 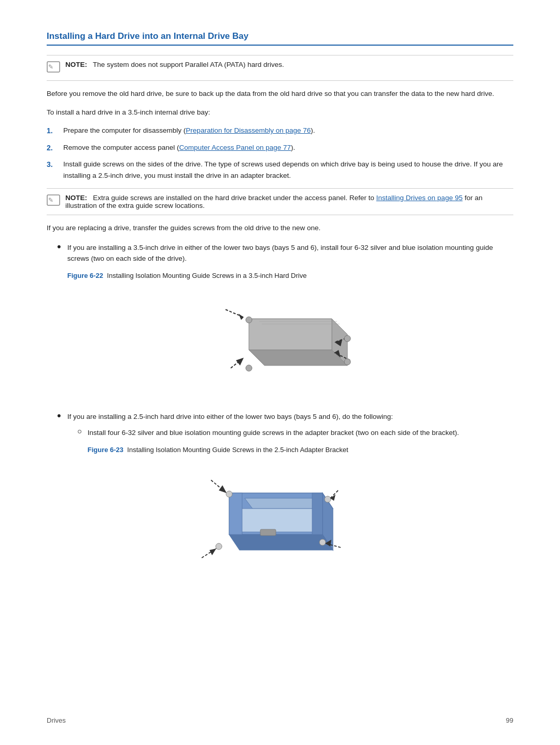 I want to click on para-intro: To install a hard drive in a 3.5-inch in…, so click(x=280, y=113).